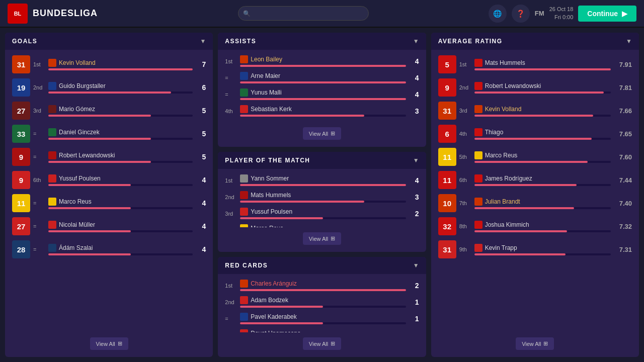 Image resolution: width=644 pixels, height=362 pixels. Describe the element at coordinates (465, 64) in the screenshot. I see `rank-label: 1st` at that location.